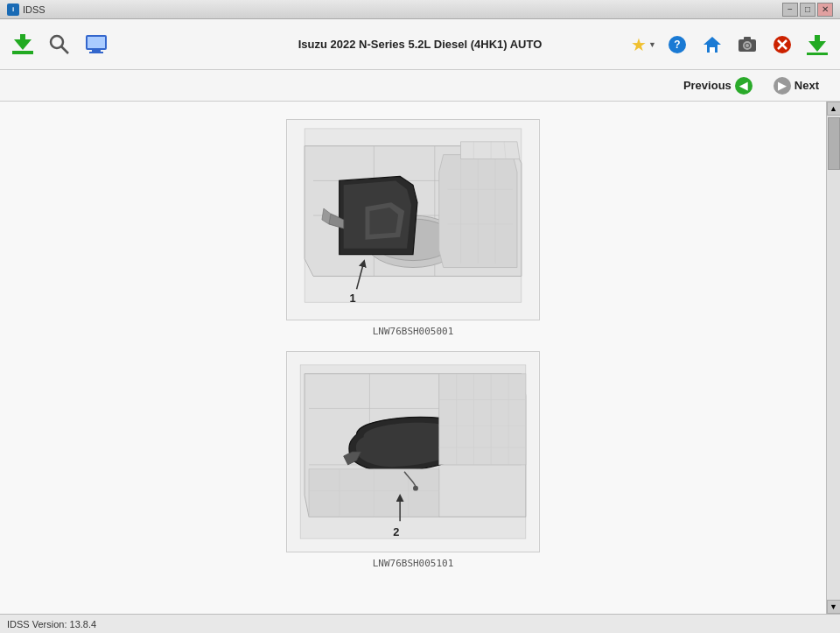  I want to click on toolbar-title: Isuzu 2022 N-Series 5.2L Diesel (4HK1) A…, so click(420, 44).